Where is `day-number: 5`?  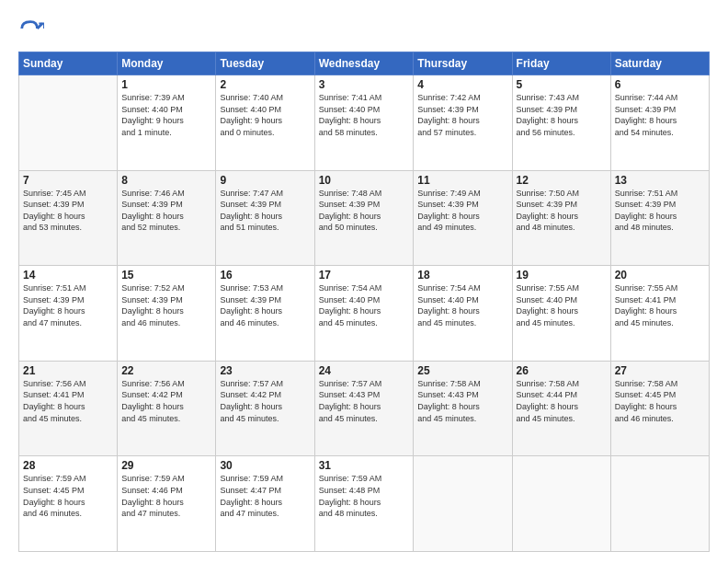
day-number: 5 is located at coordinates (562, 85).